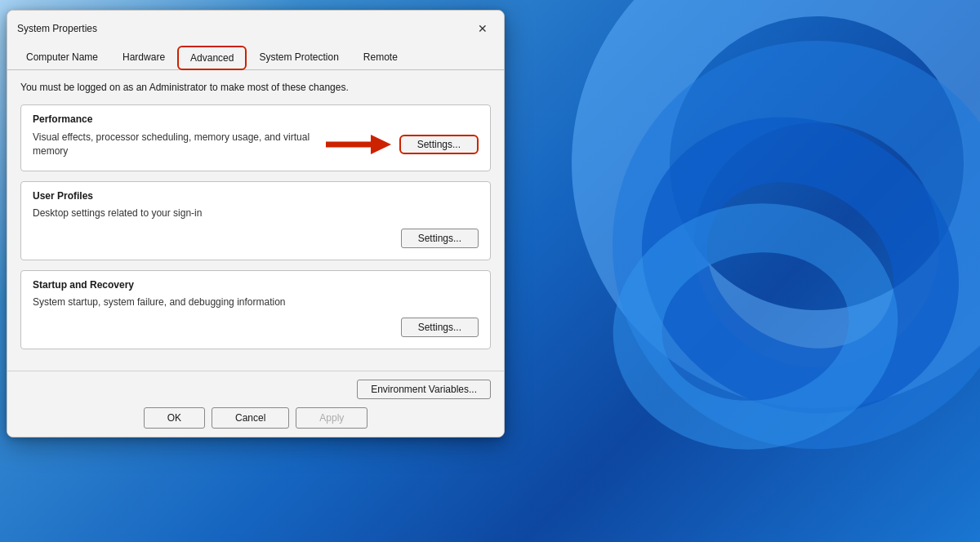 The height and width of the screenshot is (542, 980). Describe the element at coordinates (299, 58) in the screenshot. I see `tab-system-protection: System Protection` at that location.